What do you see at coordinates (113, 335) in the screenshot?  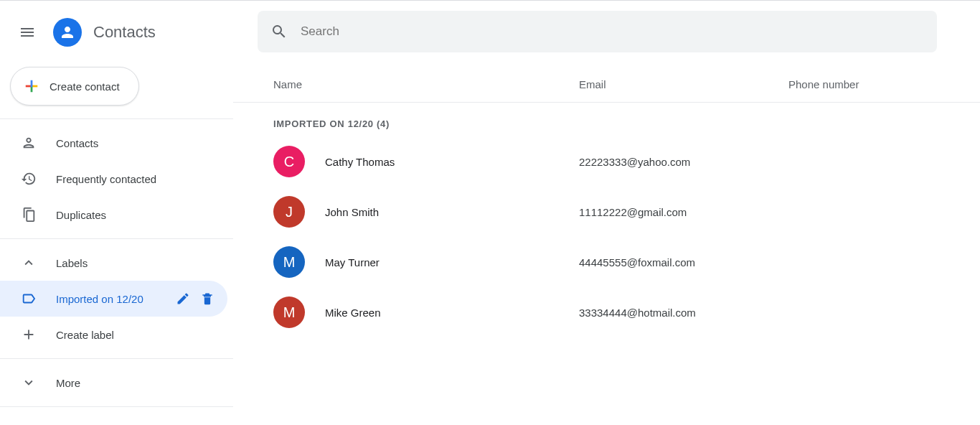 I see `sidebar-create-label: Create label` at bounding box center [113, 335].